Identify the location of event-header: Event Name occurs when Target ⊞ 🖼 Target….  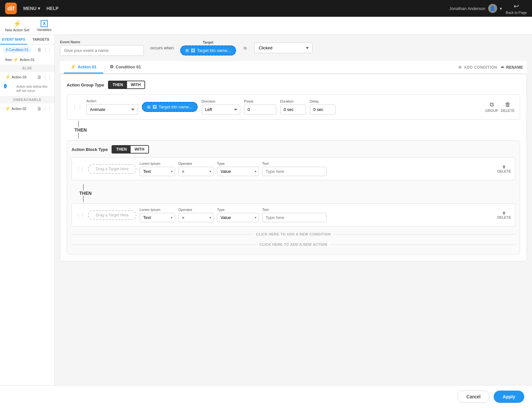
(293, 48).